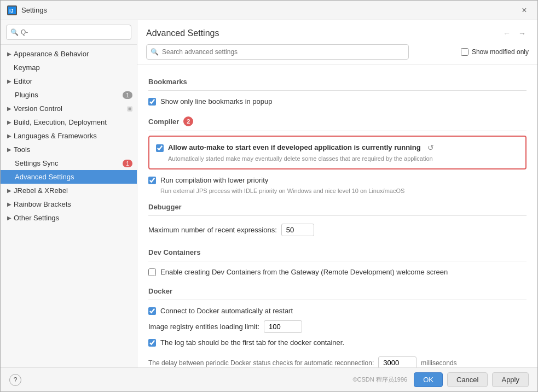 The width and height of the screenshot is (538, 392). What do you see at coordinates (152, 311) in the screenshot?
I see `connect-docker-checkbox` at bounding box center [152, 311].